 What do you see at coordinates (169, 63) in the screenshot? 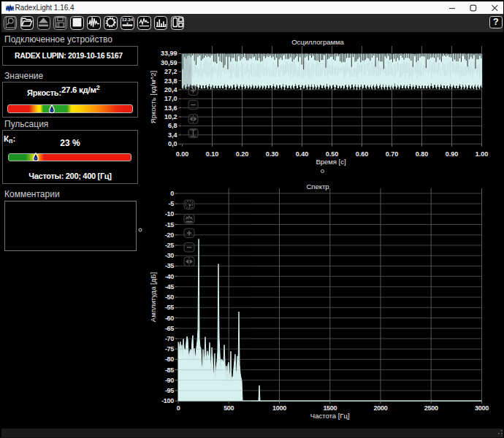
I see `svg-text: 30,59` at bounding box center [169, 63].